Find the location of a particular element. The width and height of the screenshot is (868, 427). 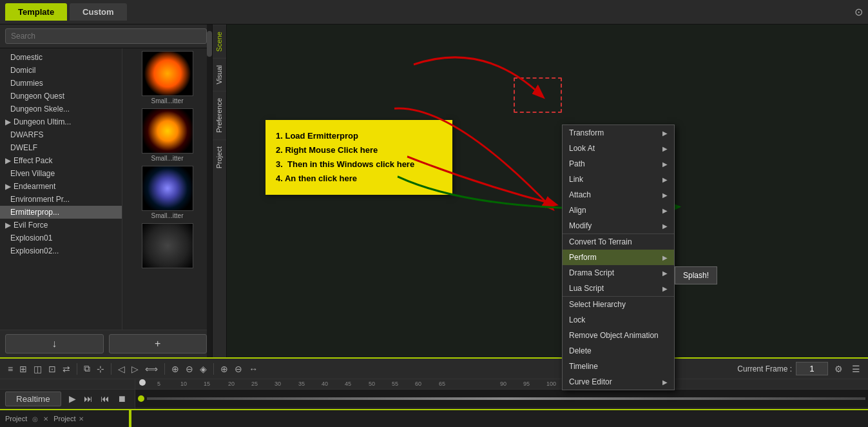

ctx-item-link: Link▶ is located at coordinates (619, 179).